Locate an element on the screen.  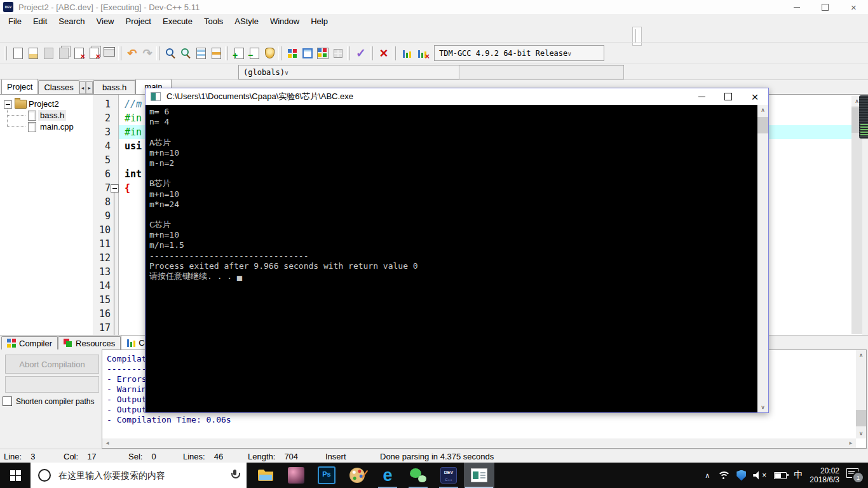
wifi-icon is located at coordinates (723, 475).